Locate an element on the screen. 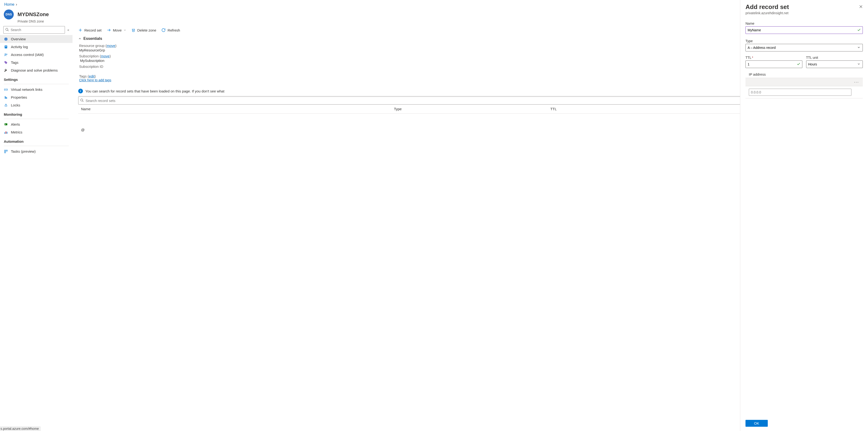 The image size is (868, 431). status-bar-url: s.portal.azure.com/#home is located at coordinates (20, 429).